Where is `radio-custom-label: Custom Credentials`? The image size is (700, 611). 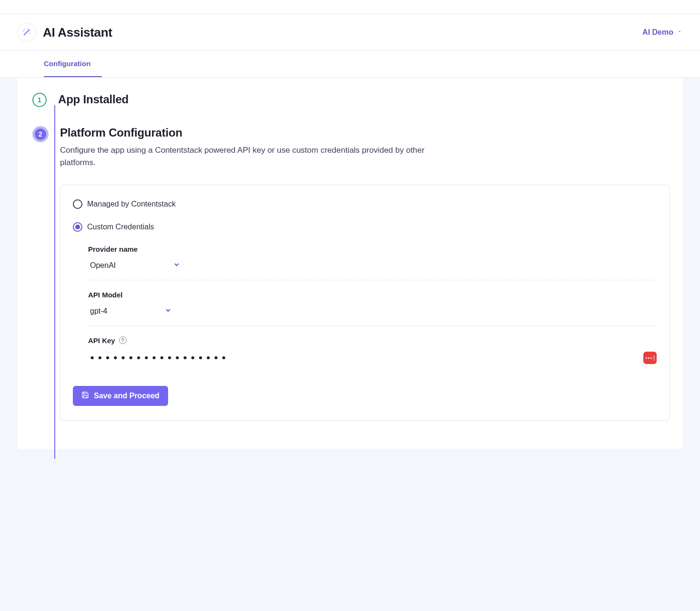
radio-custom-label: Custom Credentials is located at coordinates (121, 227).